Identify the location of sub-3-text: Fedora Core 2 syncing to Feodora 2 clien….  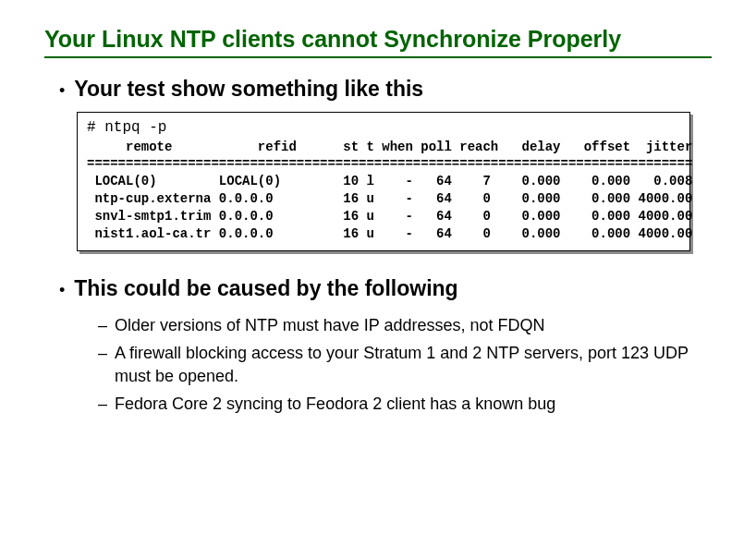
(335, 404).